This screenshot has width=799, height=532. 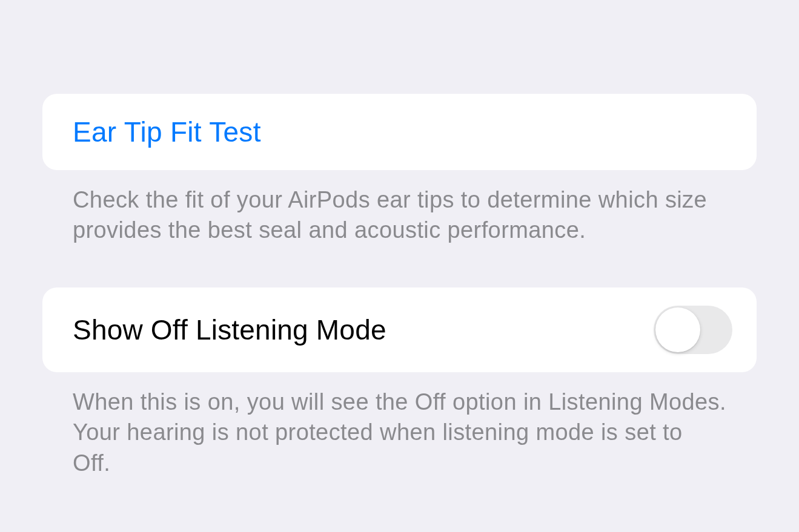 I want to click on ear-tip-fit-test-row: Ear Tip Fit Test, so click(x=400, y=132).